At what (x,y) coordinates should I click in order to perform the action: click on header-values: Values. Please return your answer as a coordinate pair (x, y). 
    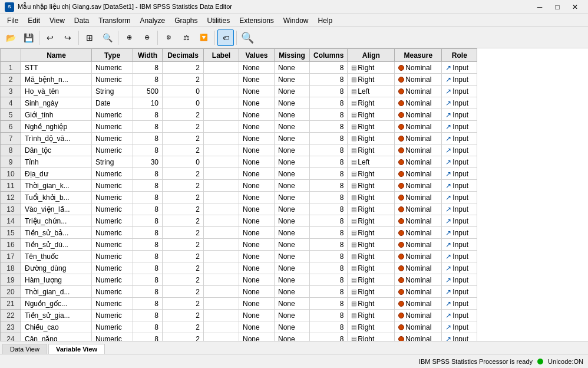
    Looking at the image, I should click on (257, 55).